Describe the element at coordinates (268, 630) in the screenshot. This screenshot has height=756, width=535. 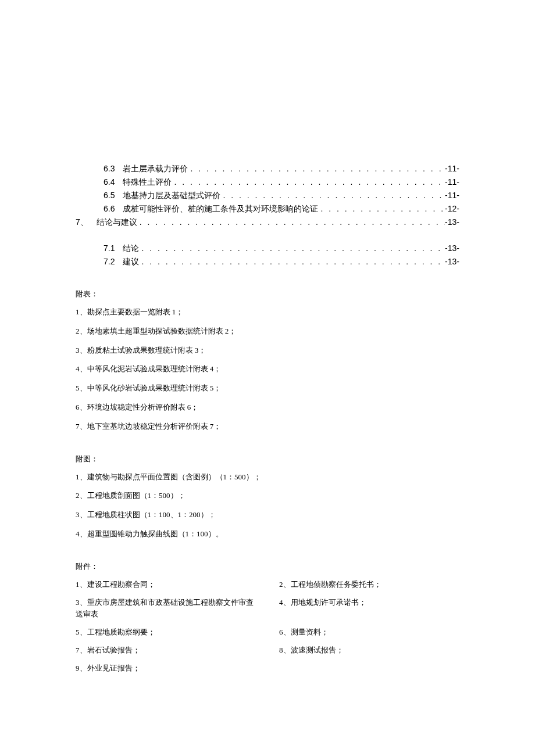
I see `attachments-grid: 1、建设工程勘察合同； 2、工程地侦勘察任务委托书； 3、重庆市房屋建筑和市政基…` at that location.